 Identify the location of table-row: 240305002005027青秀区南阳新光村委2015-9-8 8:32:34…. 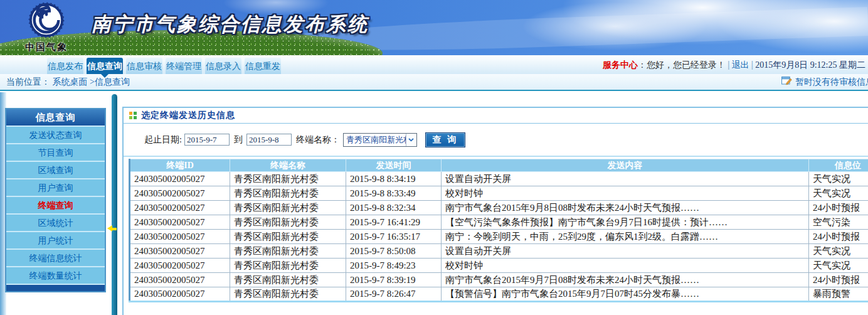
(499, 208).